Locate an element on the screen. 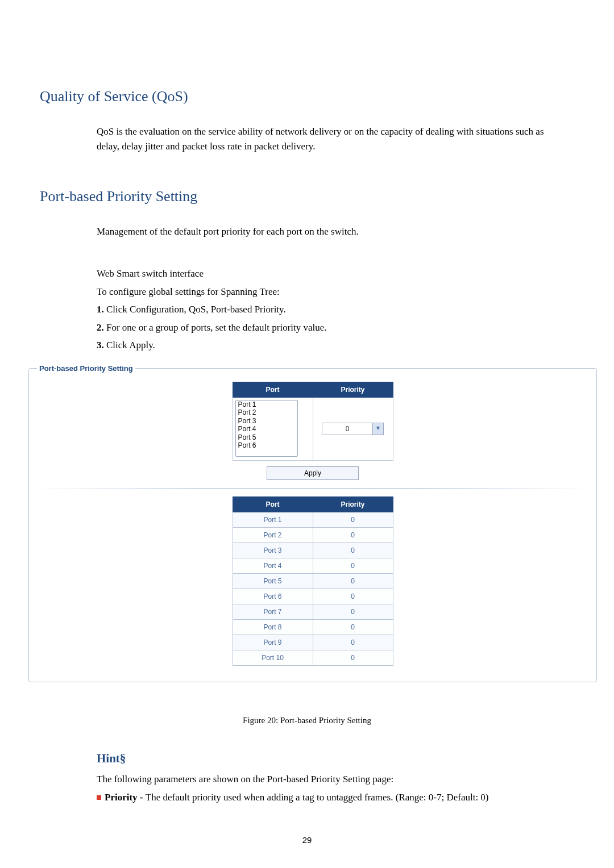 The width and height of the screenshot is (614, 868). table-row: Port 70 is located at coordinates (313, 612).